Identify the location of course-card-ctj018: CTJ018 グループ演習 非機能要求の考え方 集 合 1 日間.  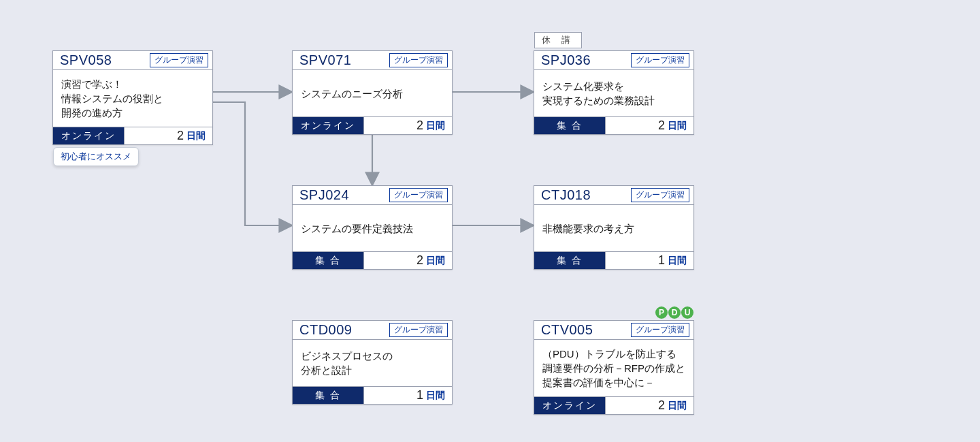
(614, 227).